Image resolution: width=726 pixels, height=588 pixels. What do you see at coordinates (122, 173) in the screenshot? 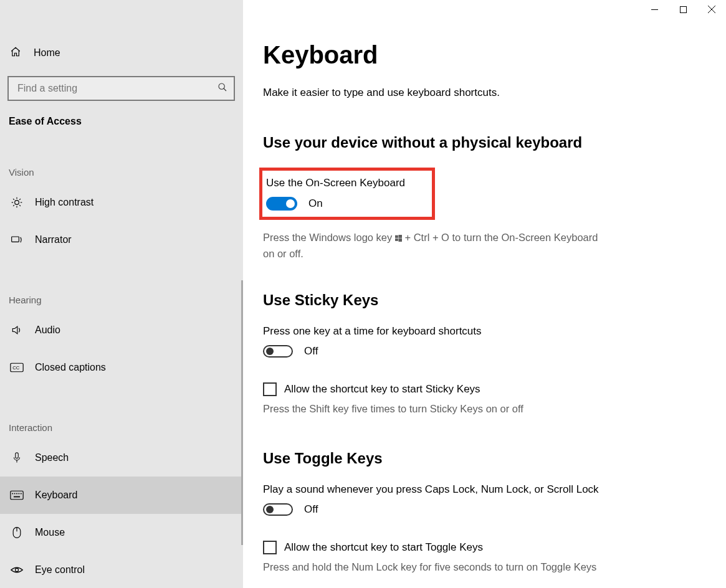
I see `sidebar-group-vision: Vision` at bounding box center [122, 173].